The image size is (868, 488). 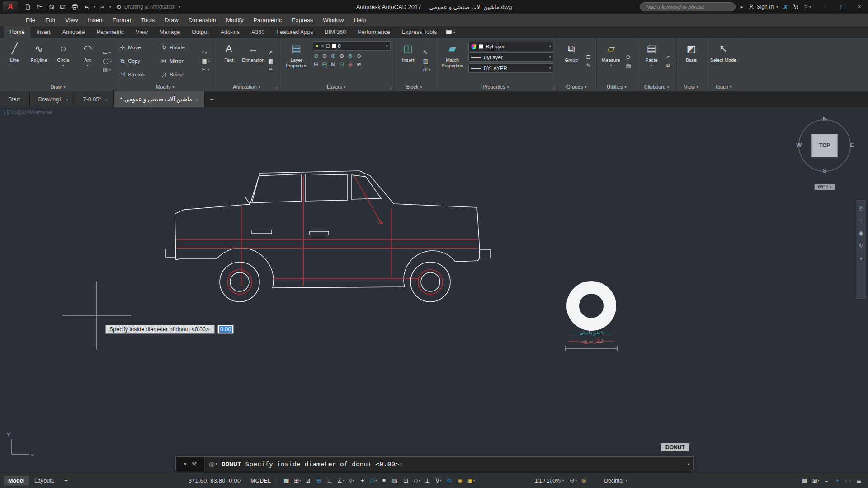 I want to click on select-mode-button: ↖Select Mode, so click(x=723, y=61).